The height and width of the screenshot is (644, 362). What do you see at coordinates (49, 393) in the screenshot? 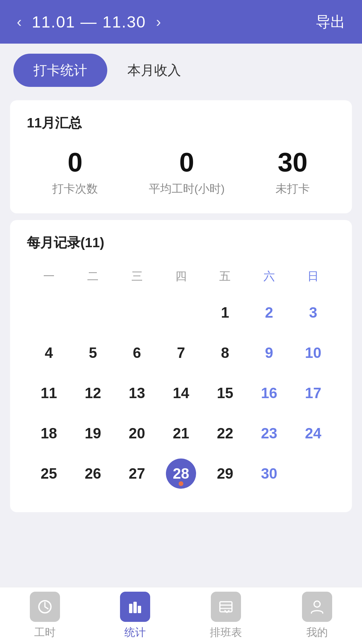
I see `day-11: 11` at bounding box center [49, 393].